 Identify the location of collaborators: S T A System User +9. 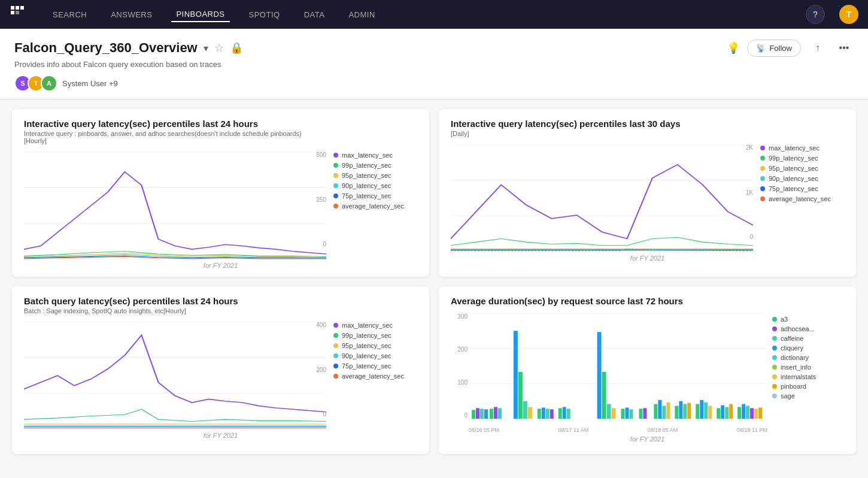
(434, 83).